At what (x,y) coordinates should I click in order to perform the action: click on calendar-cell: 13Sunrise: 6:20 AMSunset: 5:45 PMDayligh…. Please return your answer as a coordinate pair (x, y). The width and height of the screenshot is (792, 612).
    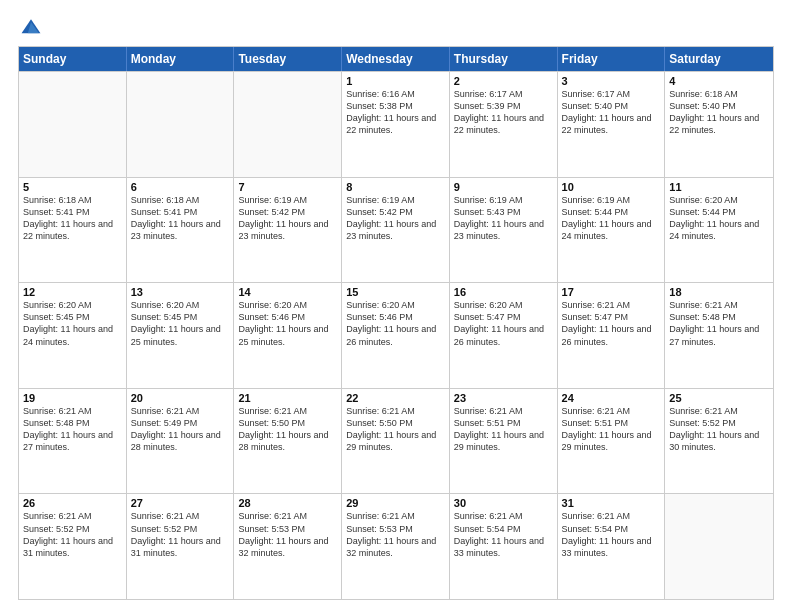
    Looking at the image, I should click on (181, 336).